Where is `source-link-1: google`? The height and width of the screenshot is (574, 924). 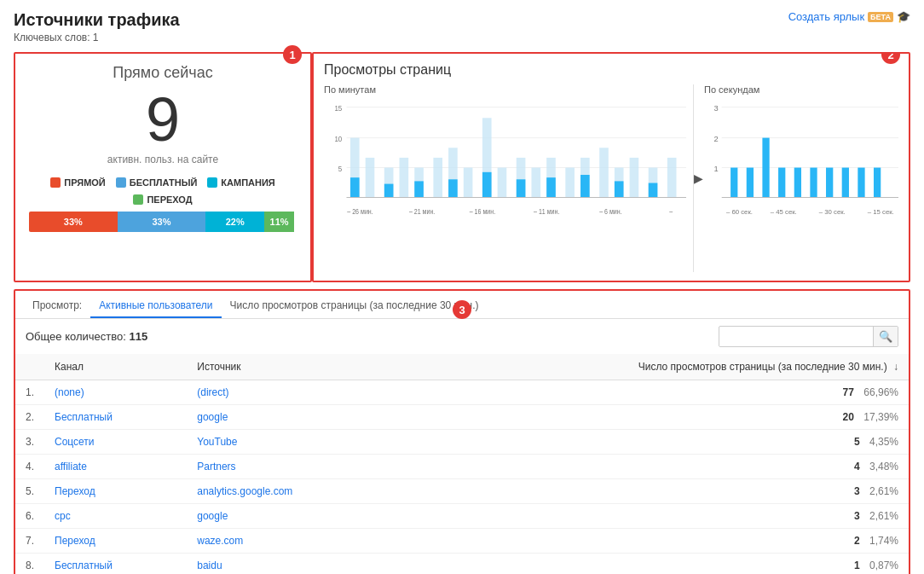 source-link-1: google is located at coordinates (212, 417).